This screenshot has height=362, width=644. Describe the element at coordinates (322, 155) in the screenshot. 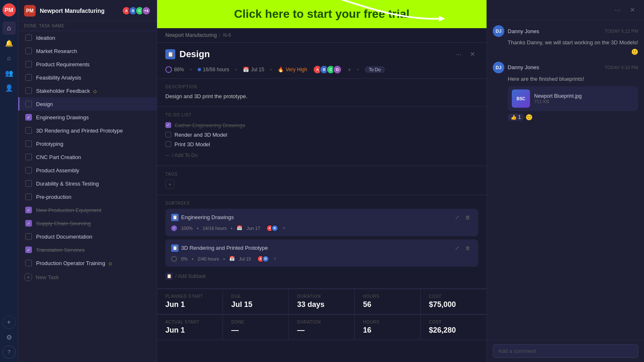

I see `add-todo-button: — / Add To Do` at that location.